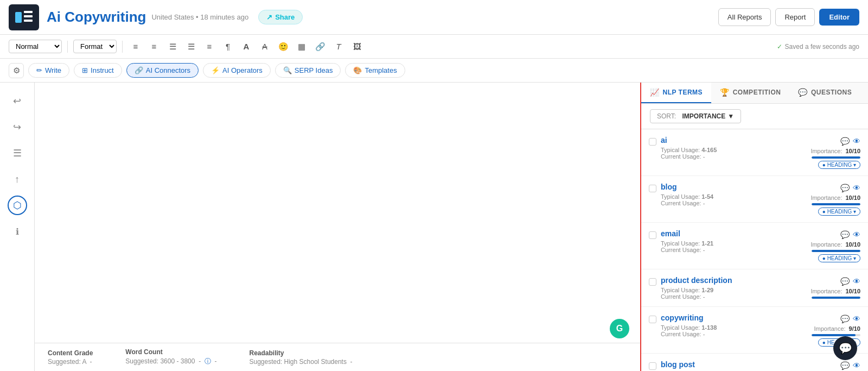 This screenshot has height=371, width=868. What do you see at coordinates (845, 235) in the screenshot?
I see `quote-icon-2: 💬` at bounding box center [845, 235].